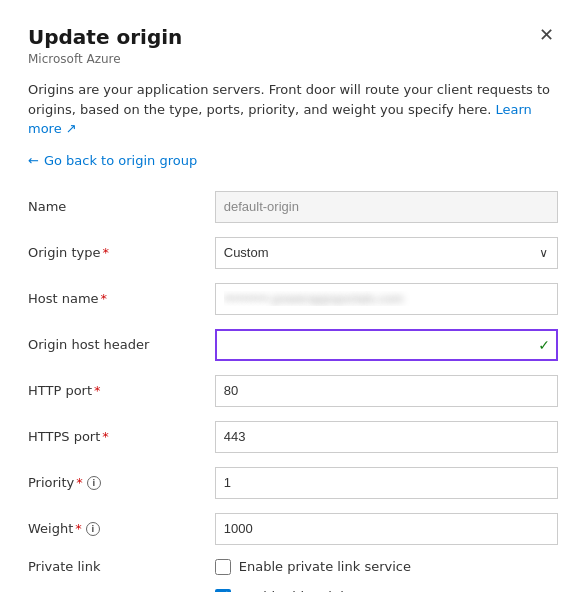 The width and height of the screenshot is (586, 592). What do you see at coordinates (64, 298) in the screenshot?
I see `host-name-label: Host name` at bounding box center [64, 298].